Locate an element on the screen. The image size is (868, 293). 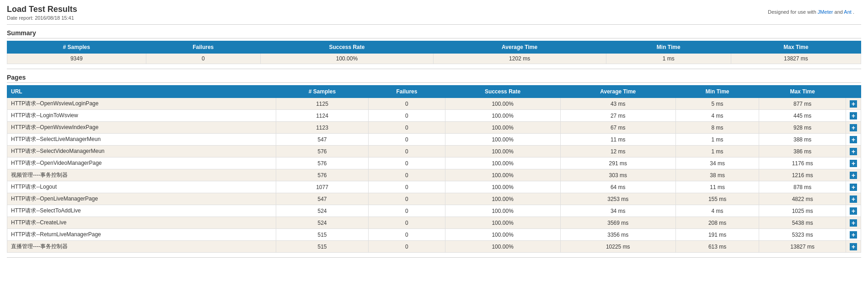
pages-header-success-rate: Success Rate is located at coordinates (503, 92).